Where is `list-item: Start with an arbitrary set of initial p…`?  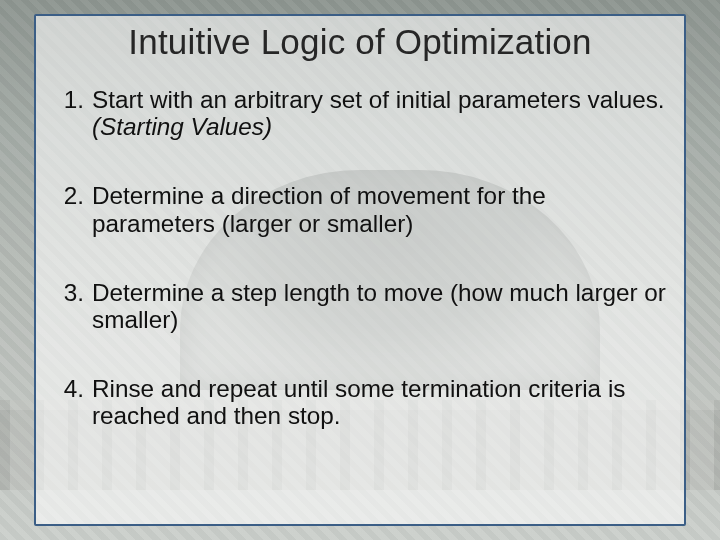
list-item: Start with an arbitrary set of initial p… is located at coordinates (377, 113).